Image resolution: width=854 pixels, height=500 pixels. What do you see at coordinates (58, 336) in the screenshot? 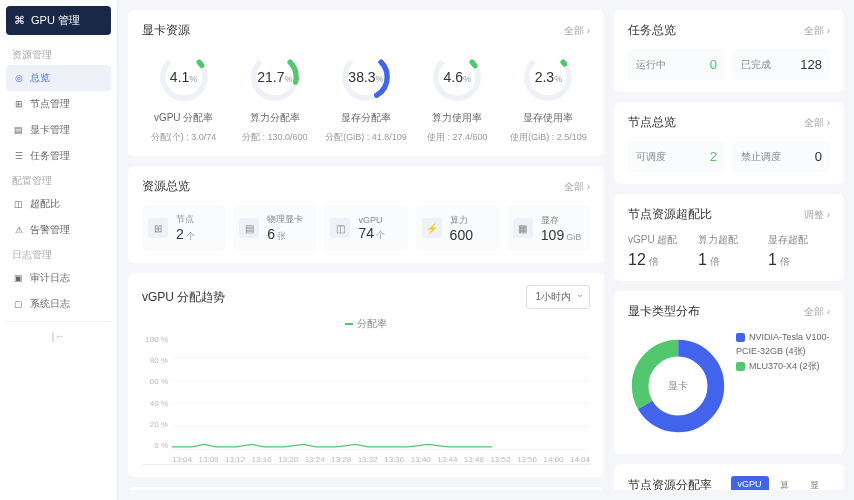
I see `collapse-sidebar: |←` at bounding box center [58, 336].